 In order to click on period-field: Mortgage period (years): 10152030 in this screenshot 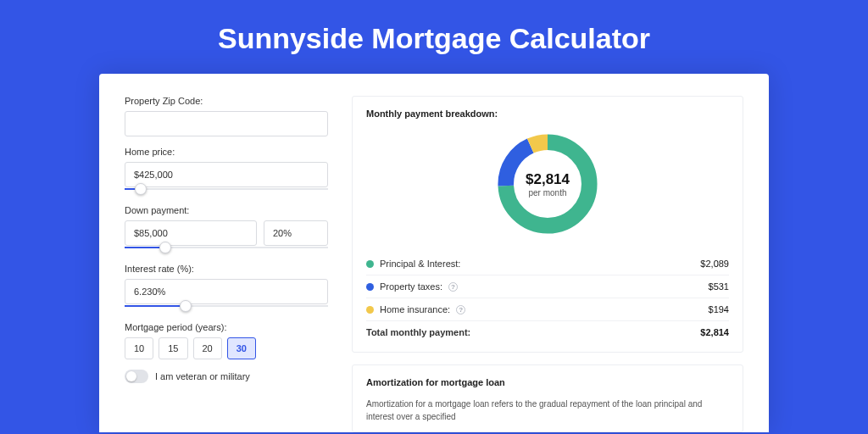, I will do `click(226, 341)`.